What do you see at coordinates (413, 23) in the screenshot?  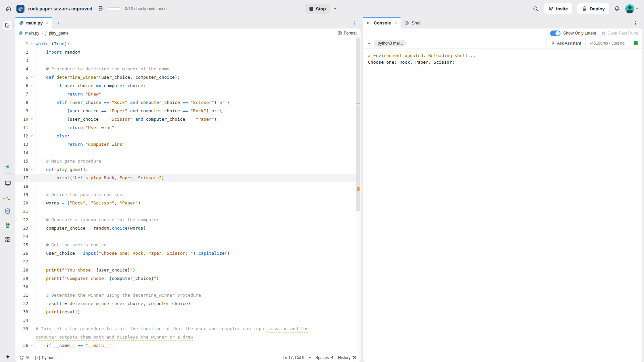 I see `tab-shell: Shell` at bounding box center [413, 23].